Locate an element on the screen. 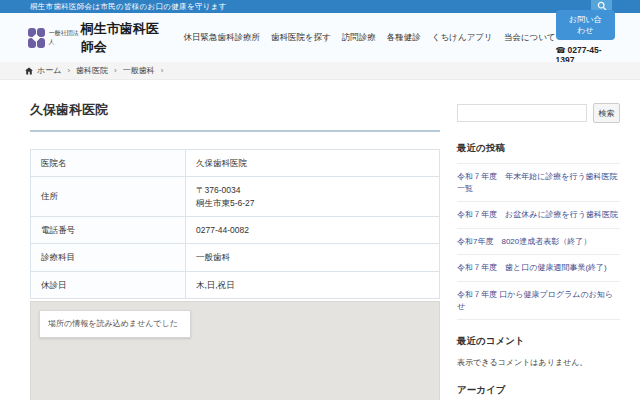 The image size is (640, 400). search-input is located at coordinates (522, 113).